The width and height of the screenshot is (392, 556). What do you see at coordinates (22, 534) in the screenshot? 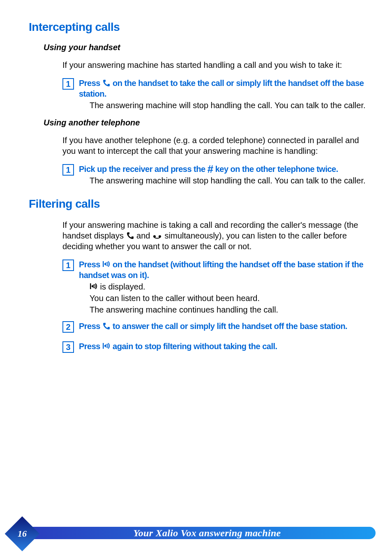
I see `page-number-diamond: 16` at bounding box center [22, 534].